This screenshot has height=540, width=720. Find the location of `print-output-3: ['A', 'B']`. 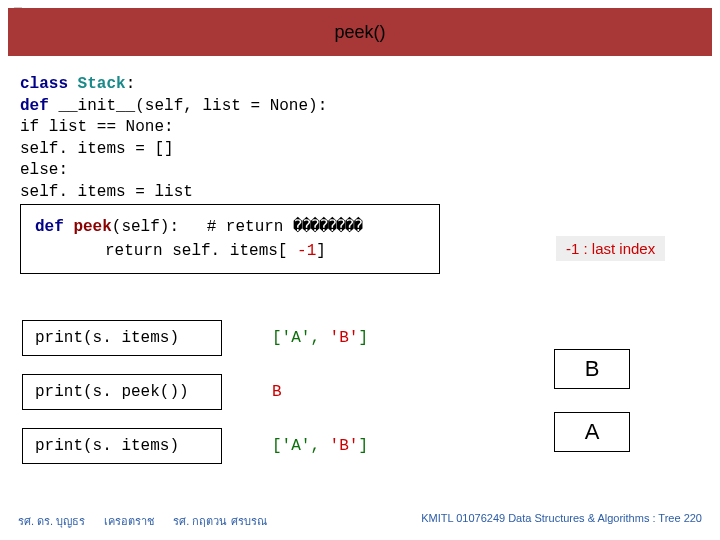

print-output-3: ['A', 'B'] is located at coordinates (320, 446).